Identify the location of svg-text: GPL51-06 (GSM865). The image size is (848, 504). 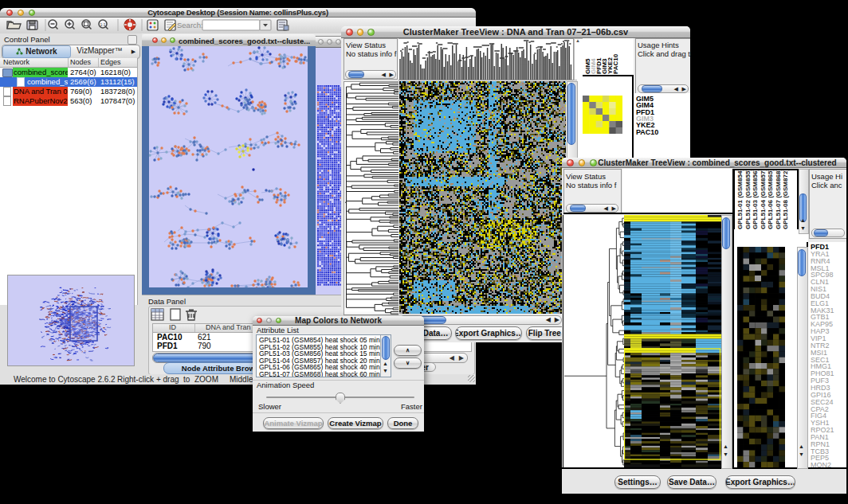
(770, 200).